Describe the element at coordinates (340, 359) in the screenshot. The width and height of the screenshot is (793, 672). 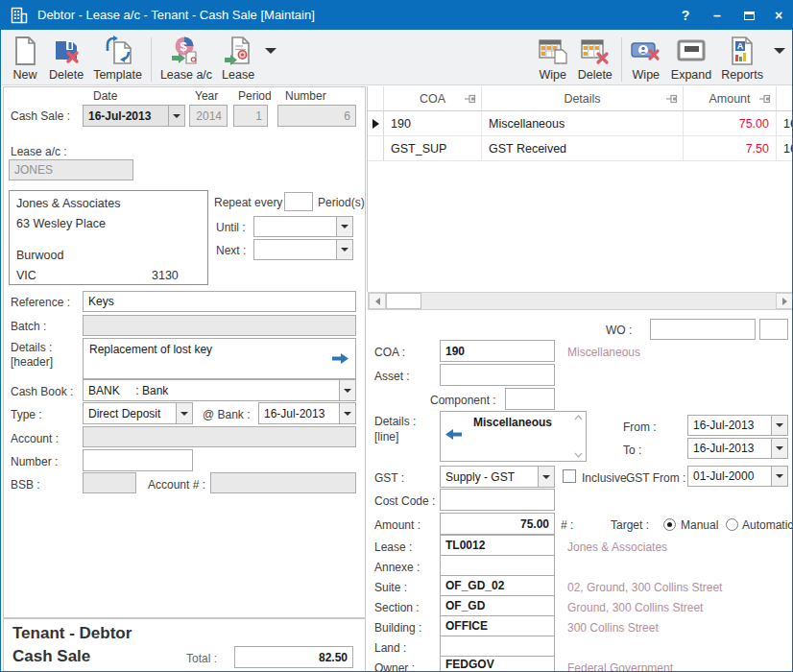
I see `arrow-right-icon` at that location.